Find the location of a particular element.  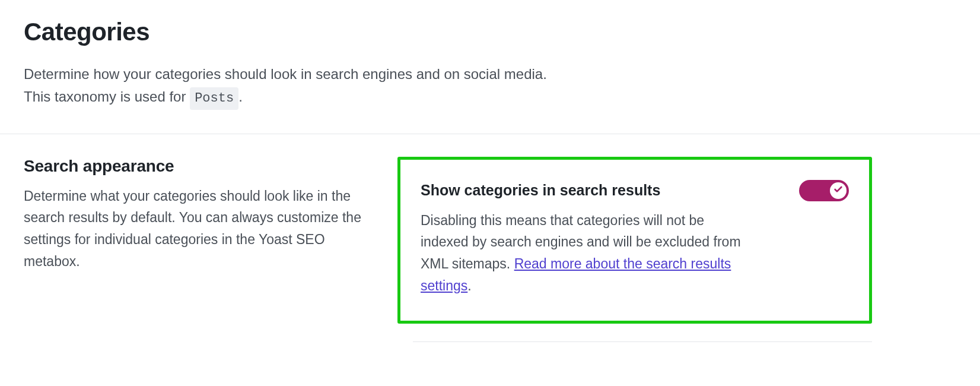

check-icon is located at coordinates (838, 191).